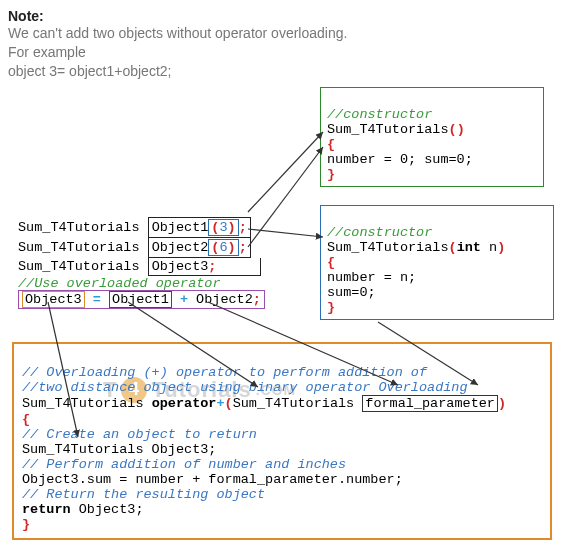  I want to click on op-c4: // Perform addition of number and inches, so click(184, 464).